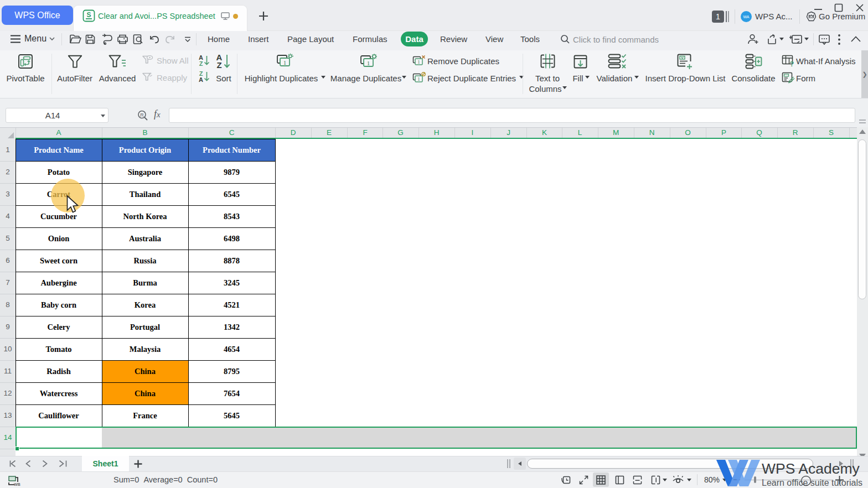 Image resolution: width=868 pixels, height=488 pixels. Describe the element at coordinates (89, 15) in the screenshot. I see `svg-text: S` at that location.